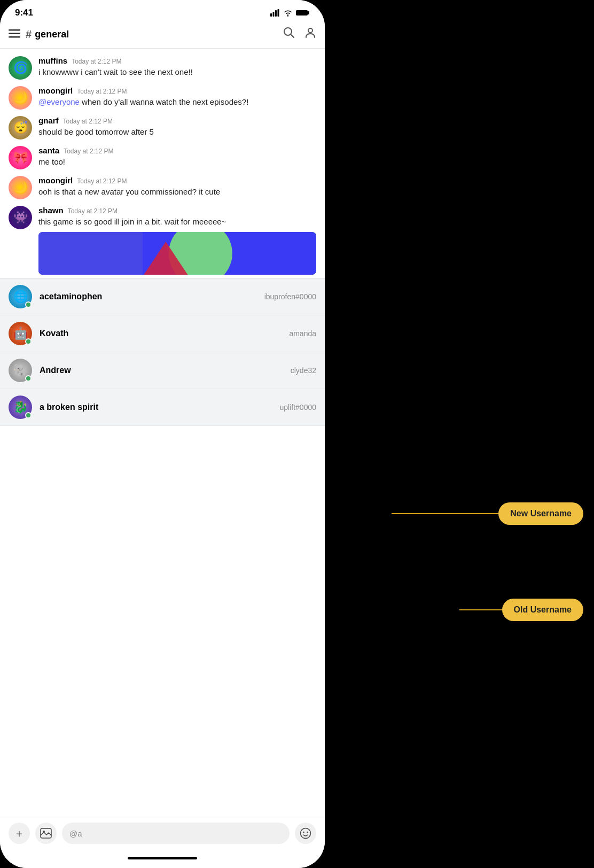 This screenshot has width=594, height=868. Describe the element at coordinates (303, 13) in the screenshot. I see `battery-icon` at that location.